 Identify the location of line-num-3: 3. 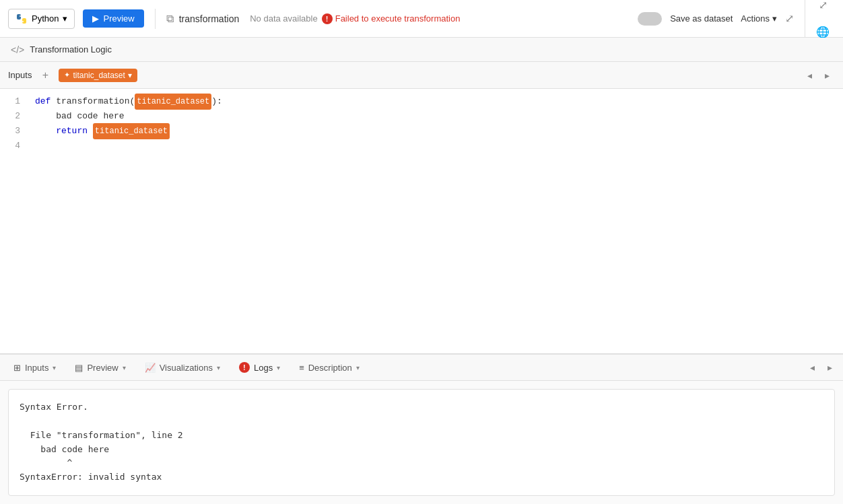
(13, 131).